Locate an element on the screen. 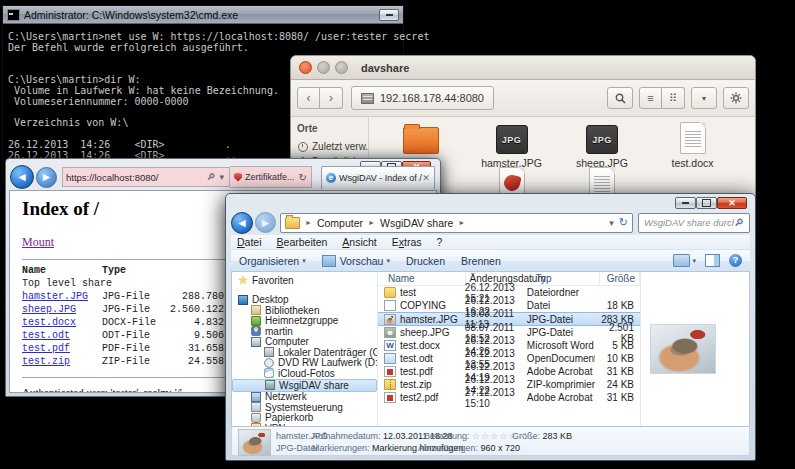 The width and height of the screenshot is (795, 469). cmd-titlebar: Administrator: C:\Windows\system32\cmd.e… is located at coordinates (203, 15).